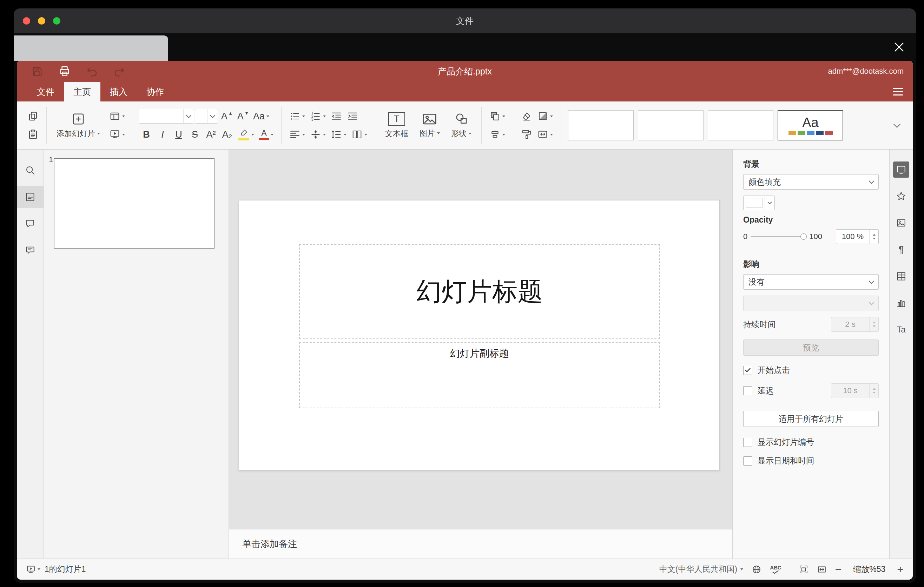  What do you see at coordinates (92, 71) in the screenshot?
I see `undo-button` at bounding box center [92, 71].